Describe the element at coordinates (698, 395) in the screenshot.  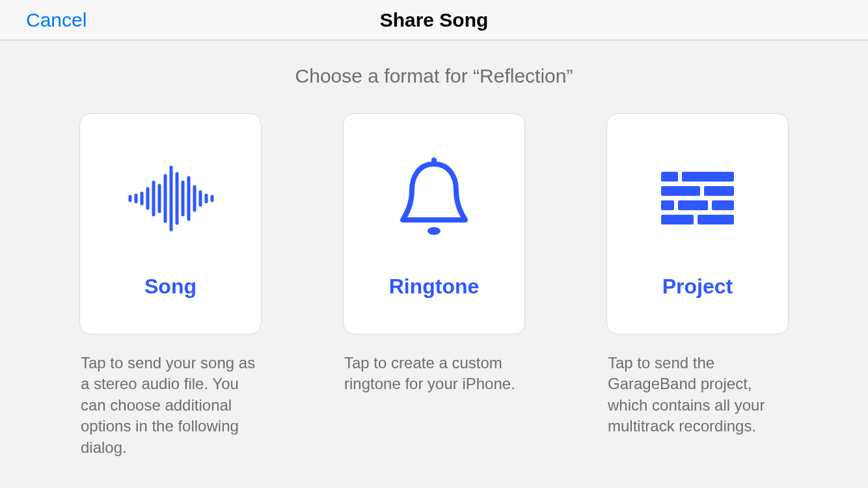
I see `card-project-desc: Tap to send the GarageBand project, whic…` at that location.